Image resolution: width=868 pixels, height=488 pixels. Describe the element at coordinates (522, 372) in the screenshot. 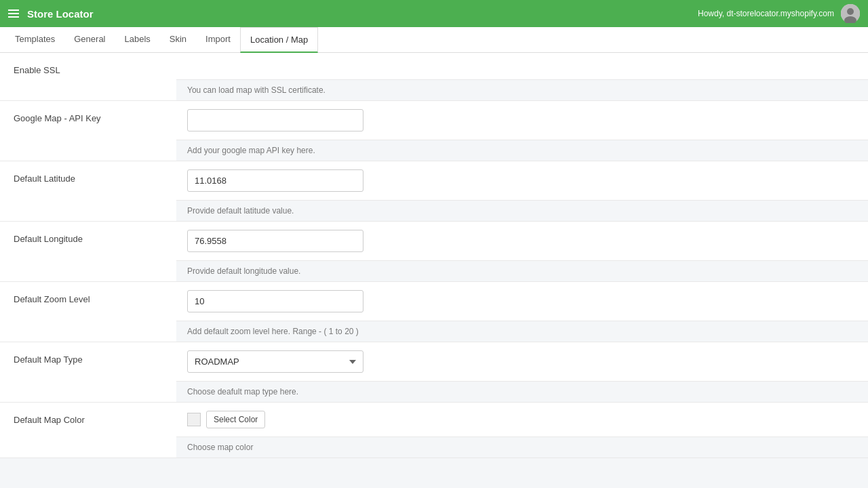

I see `map-type-field-wrapper: ROADMAP SATELLITE HYBRID TERRAIN Choose …` at that location.